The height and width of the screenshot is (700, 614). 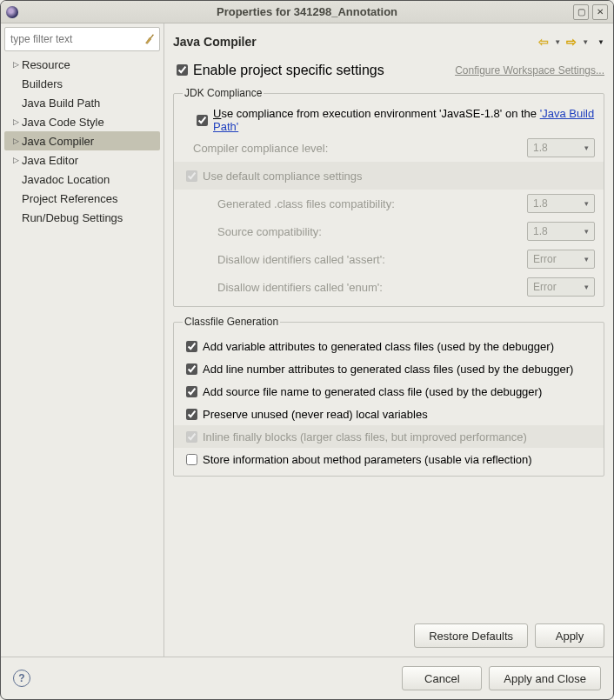 What do you see at coordinates (598, 42) in the screenshot?
I see `view-menu-button: ▼` at bounding box center [598, 42].